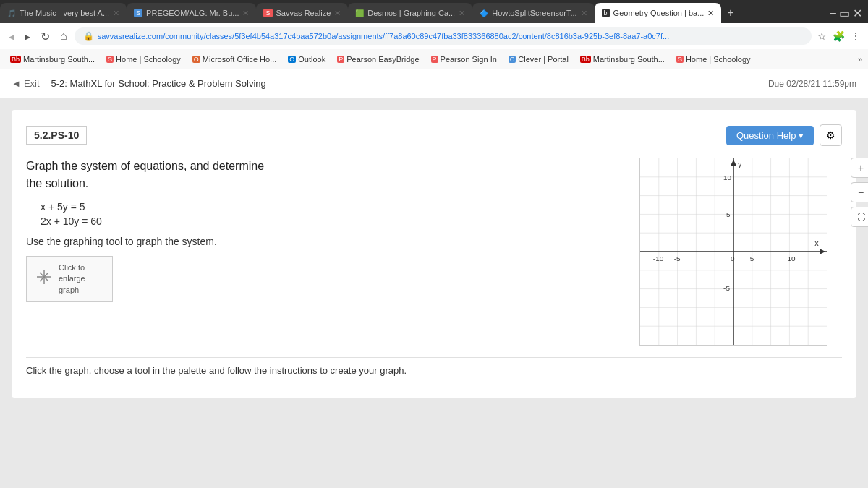  I want to click on bookmark-schoology2: S Home | Schoology, so click(713, 59).